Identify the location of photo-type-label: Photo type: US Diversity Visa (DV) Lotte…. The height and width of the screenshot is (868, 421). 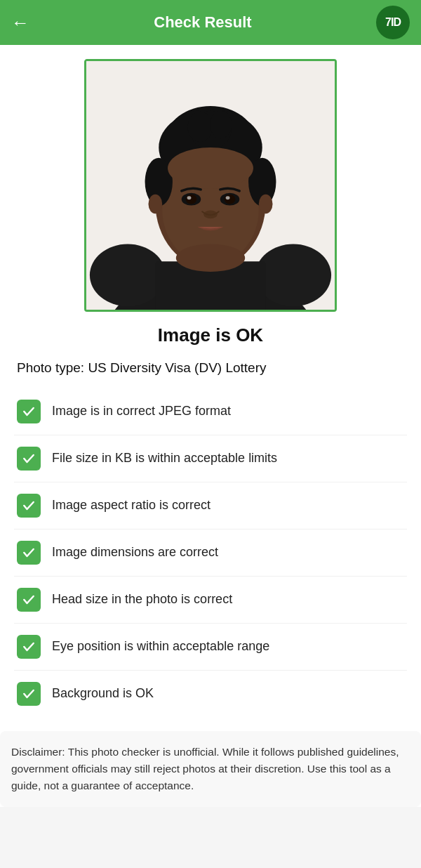
(210, 368).